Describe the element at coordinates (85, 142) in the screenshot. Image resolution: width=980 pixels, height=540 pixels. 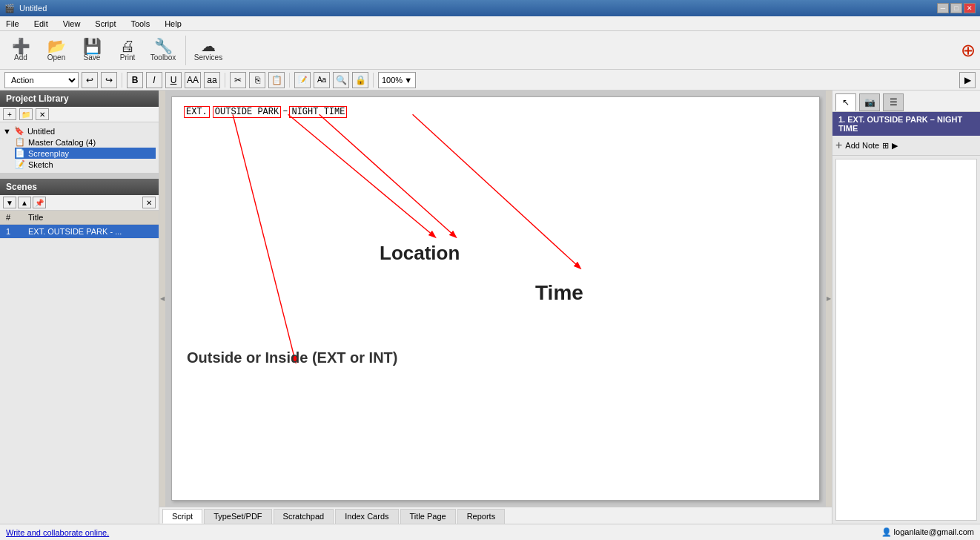
I see `tree-item-master-catalog: 📋 Master Catalog (4)` at that location.